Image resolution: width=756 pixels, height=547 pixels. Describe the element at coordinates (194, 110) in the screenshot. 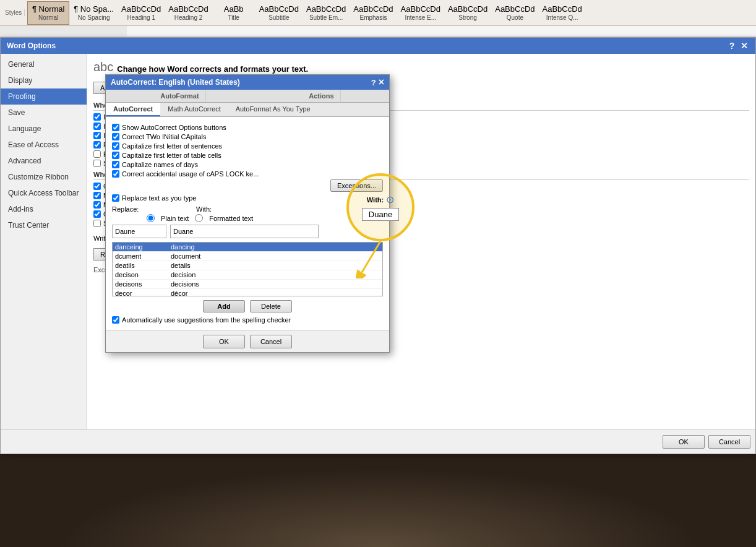

I see `math-autocorrect-tab: Math AutoCorrect` at that location.